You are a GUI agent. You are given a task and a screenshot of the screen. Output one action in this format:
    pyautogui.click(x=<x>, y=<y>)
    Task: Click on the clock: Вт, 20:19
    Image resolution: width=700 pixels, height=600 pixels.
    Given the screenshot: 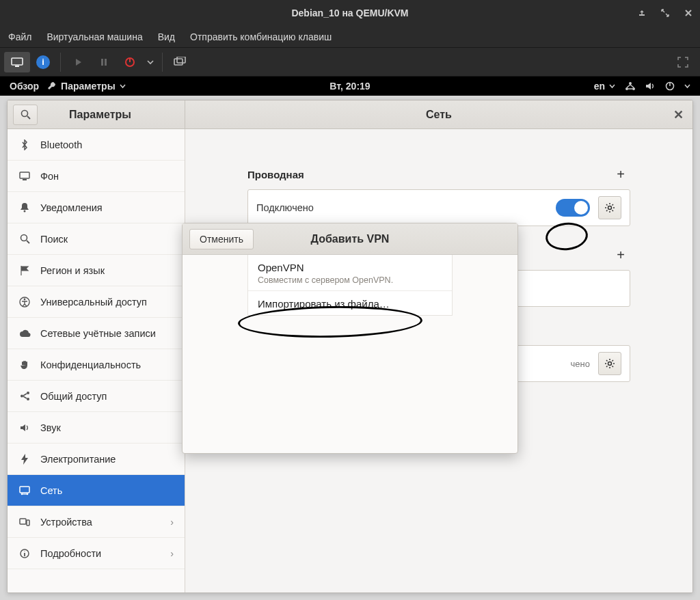 What is the action you would take?
    pyautogui.click(x=350, y=86)
    